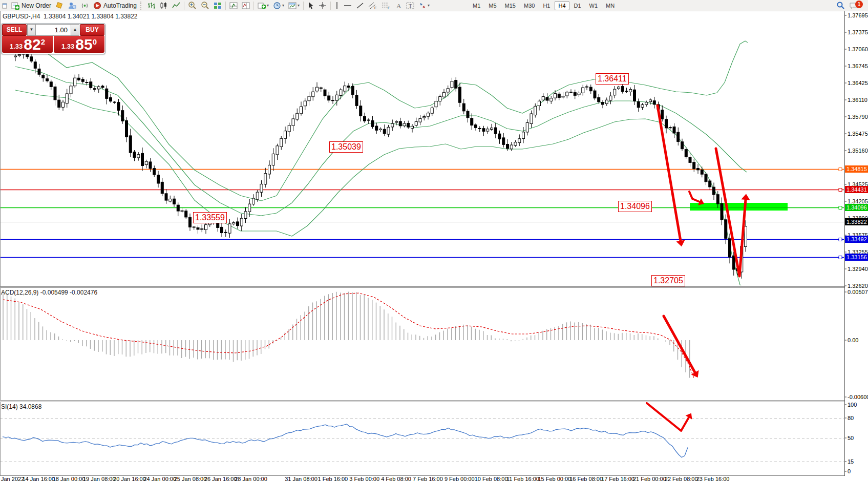 The width and height of the screenshot is (868, 481). Describe the element at coordinates (398, 5) in the screenshot. I see `text-icon: A` at that location.